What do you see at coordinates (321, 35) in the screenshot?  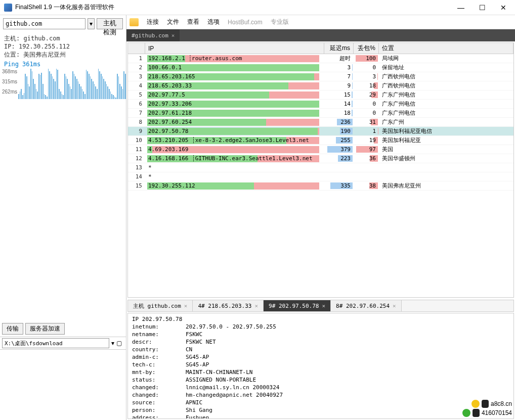 I see `session-tab-bar: #github.com ×` at bounding box center [321, 35].